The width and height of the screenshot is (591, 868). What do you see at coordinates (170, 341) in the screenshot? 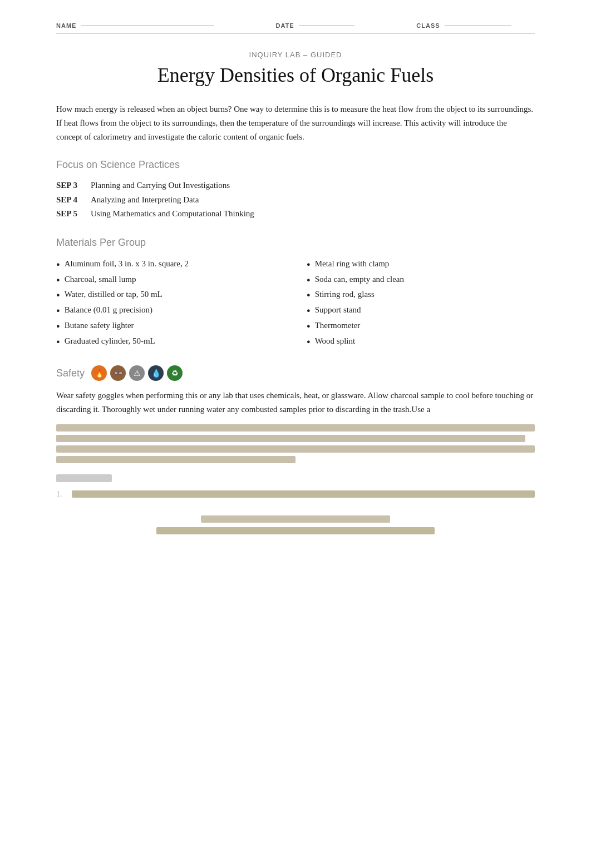
I see `material-item-6: Graduated cylinder, 50-mL` at bounding box center [170, 341].